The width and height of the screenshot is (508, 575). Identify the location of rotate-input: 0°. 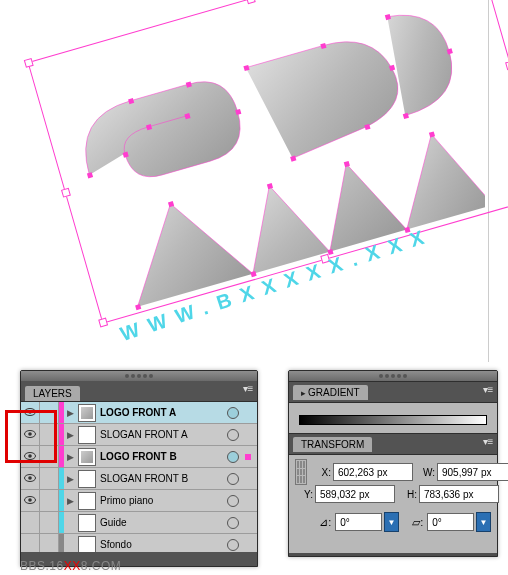
(358, 522).